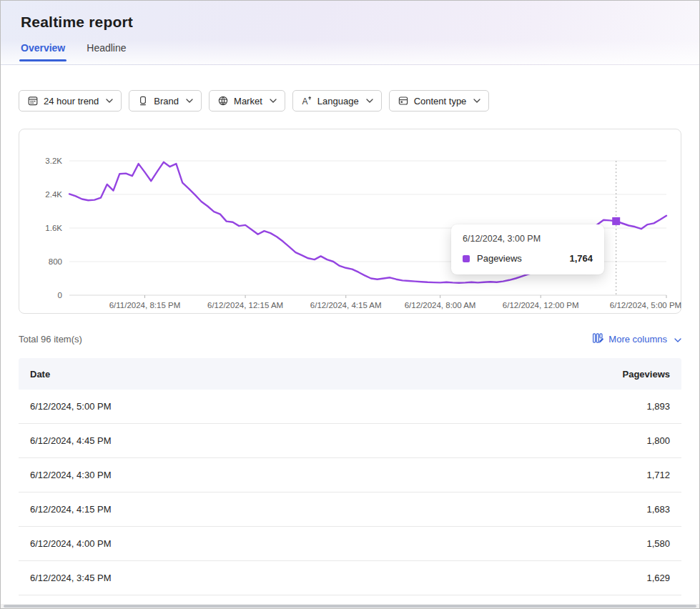 The width and height of the screenshot is (700, 609). Describe the element at coordinates (349, 51) in the screenshot. I see `tab-bar: Overview Headline` at that location.